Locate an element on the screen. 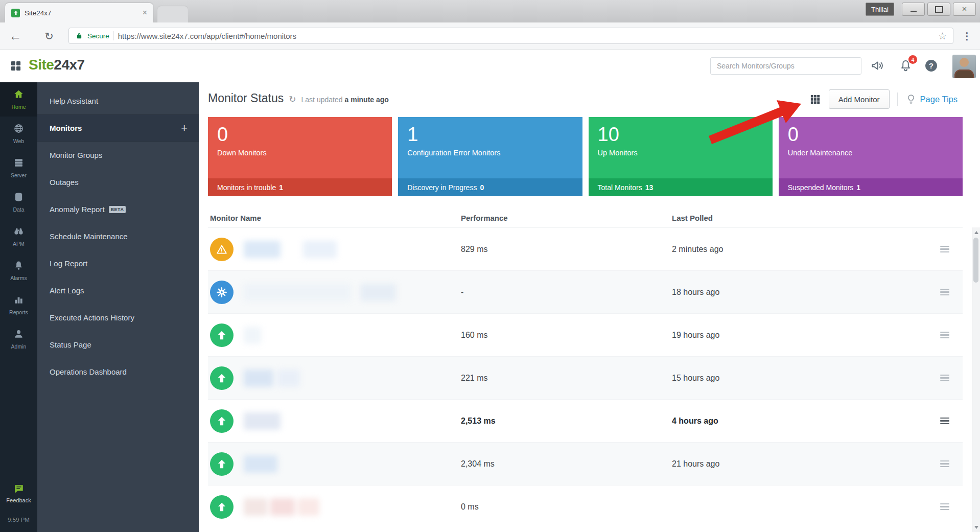  app-grid-icon is located at coordinates (16, 66).